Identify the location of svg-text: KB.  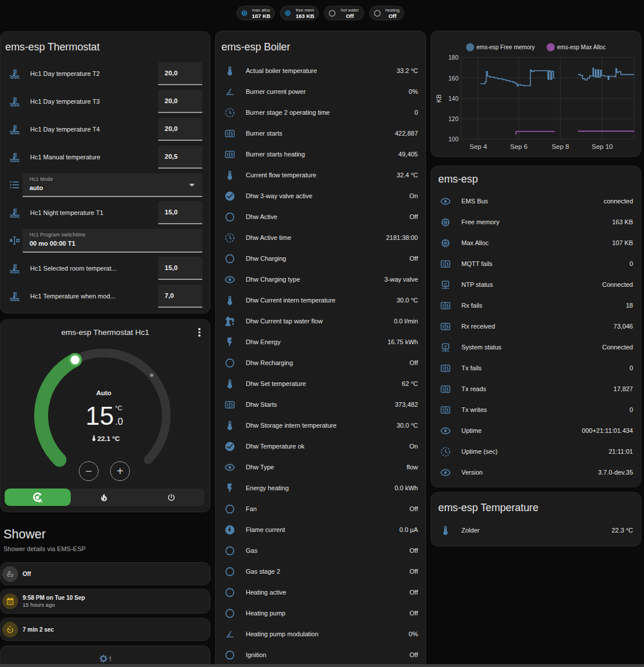
(439, 99).